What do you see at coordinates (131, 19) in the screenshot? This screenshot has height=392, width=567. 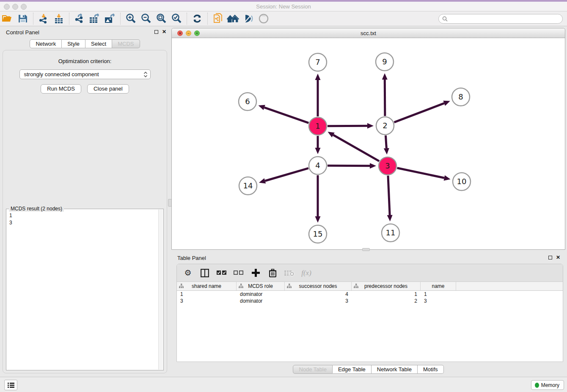 I see `zoom-in-icon` at bounding box center [131, 19].